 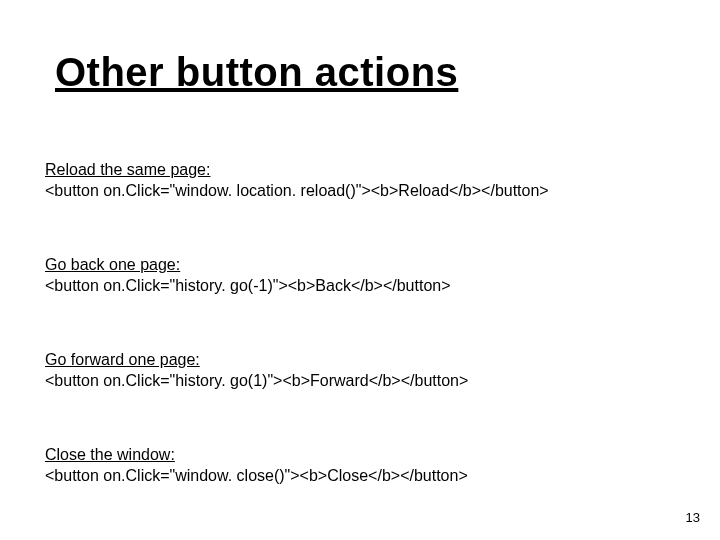 What do you see at coordinates (128, 170) in the screenshot?
I see `section-label: Reload the same page:` at bounding box center [128, 170].